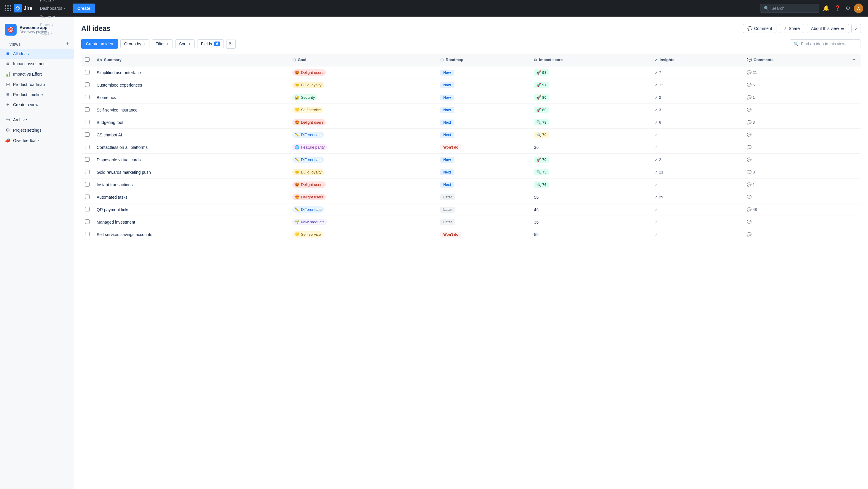 The width and height of the screenshot is (868, 489). I want to click on row-summary-cell: Biometrics, so click(191, 98).